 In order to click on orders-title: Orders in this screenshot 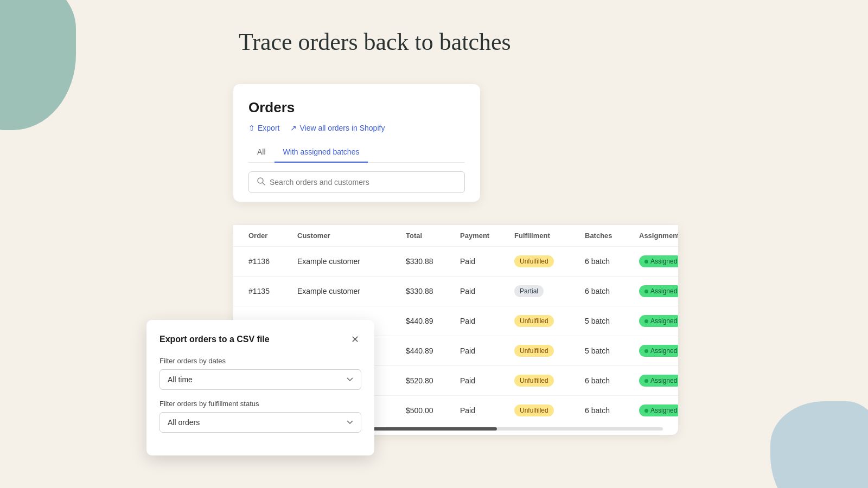, I will do `click(357, 107)`.